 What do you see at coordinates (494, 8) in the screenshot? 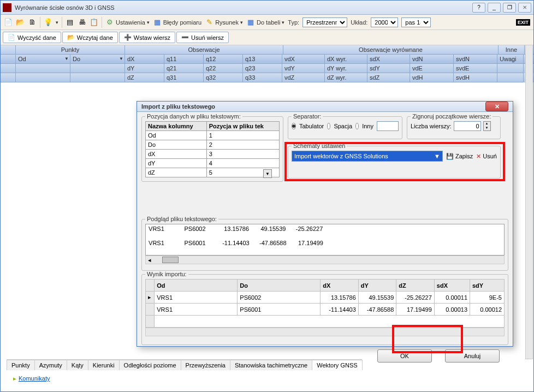
I see `minimize-button: _` at bounding box center [494, 8].